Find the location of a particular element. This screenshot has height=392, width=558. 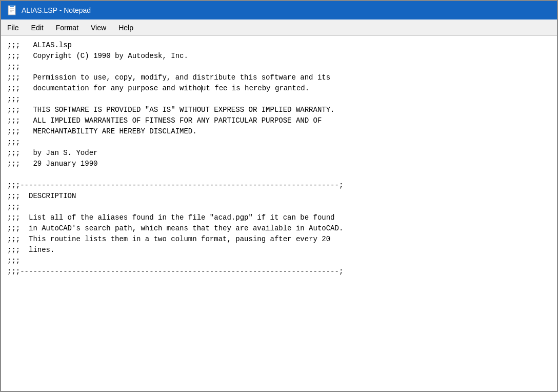

menu-file: File is located at coordinates (13, 28).